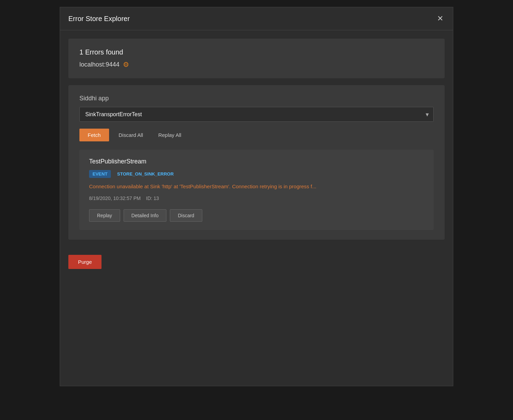 The width and height of the screenshot is (513, 420). What do you see at coordinates (145, 216) in the screenshot?
I see `detailed-info-button: Detailed Info` at bounding box center [145, 216].